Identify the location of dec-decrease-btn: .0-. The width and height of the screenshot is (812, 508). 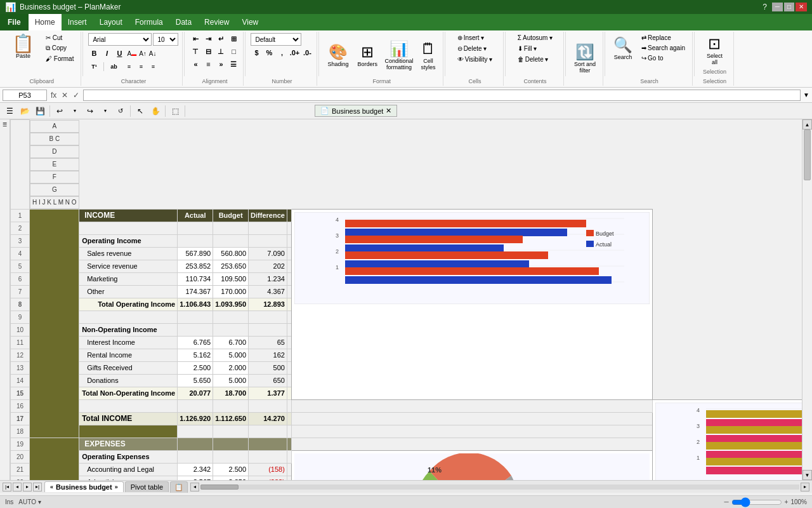
(307, 53).